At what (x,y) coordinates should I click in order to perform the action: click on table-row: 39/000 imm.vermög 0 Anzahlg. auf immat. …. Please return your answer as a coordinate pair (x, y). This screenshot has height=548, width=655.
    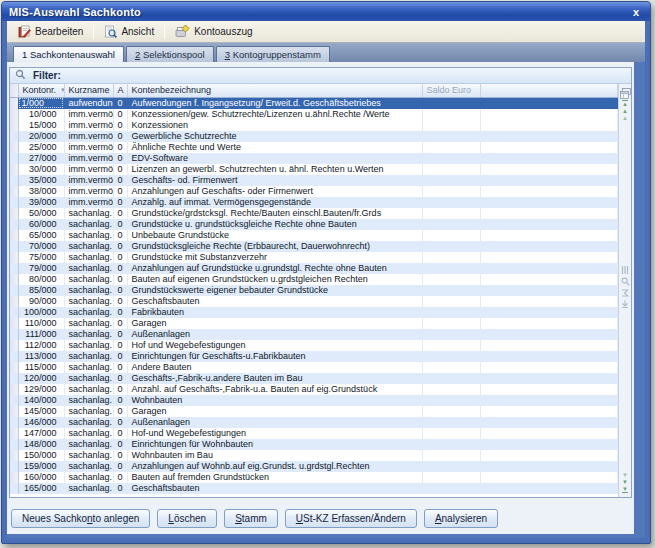
    Looking at the image, I should click on (314, 202).